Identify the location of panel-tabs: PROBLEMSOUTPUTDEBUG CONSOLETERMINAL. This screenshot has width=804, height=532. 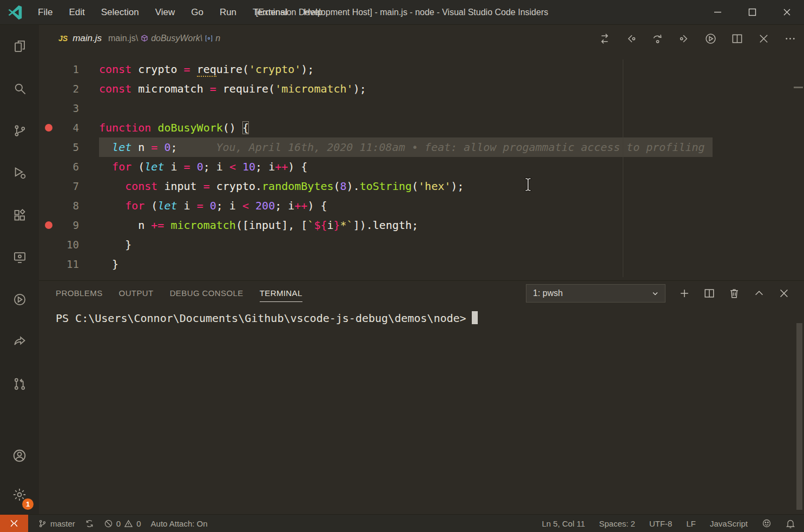
(187, 293).